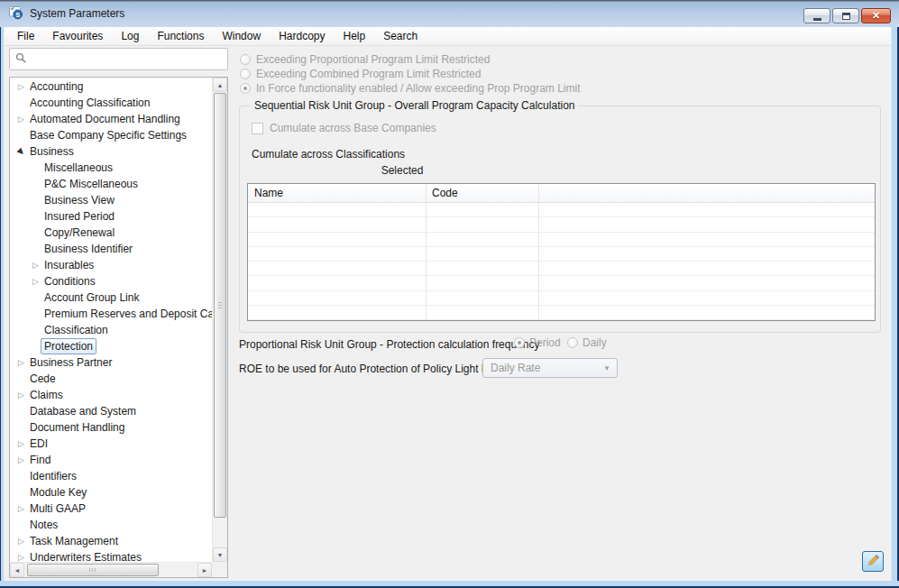 This screenshot has width=899, height=588. What do you see at coordinates (111, 281) in the screenshot?
I see `tree-item-conditions: ▷Conditions` at bounding box center [111, 281].